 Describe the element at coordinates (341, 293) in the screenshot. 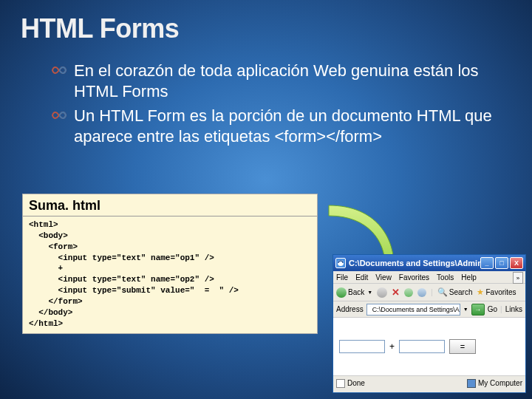

I see `back-icon` at that location.